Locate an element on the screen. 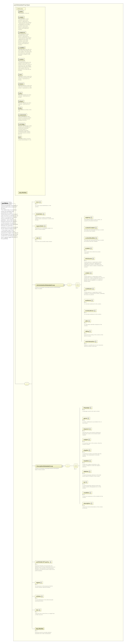 This screenshot has width=125, height=644. desc-group: DescriptiveMetadataGroup − is located at coordinates (49, 466).